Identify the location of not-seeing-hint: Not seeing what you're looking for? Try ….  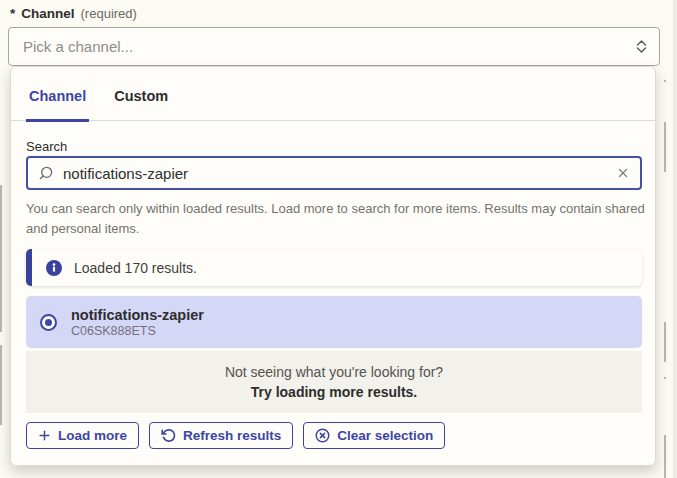
(334, 382).